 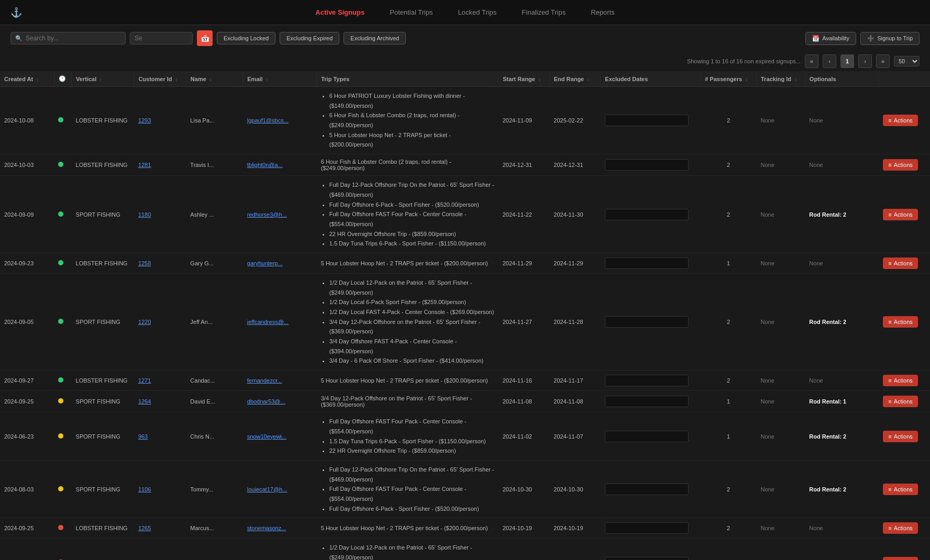 What do you see at coordinates (309, 38) in the screenshot?
I see `filter-excluding-expired: Excluding Expired` at bounding box center [309, 38].